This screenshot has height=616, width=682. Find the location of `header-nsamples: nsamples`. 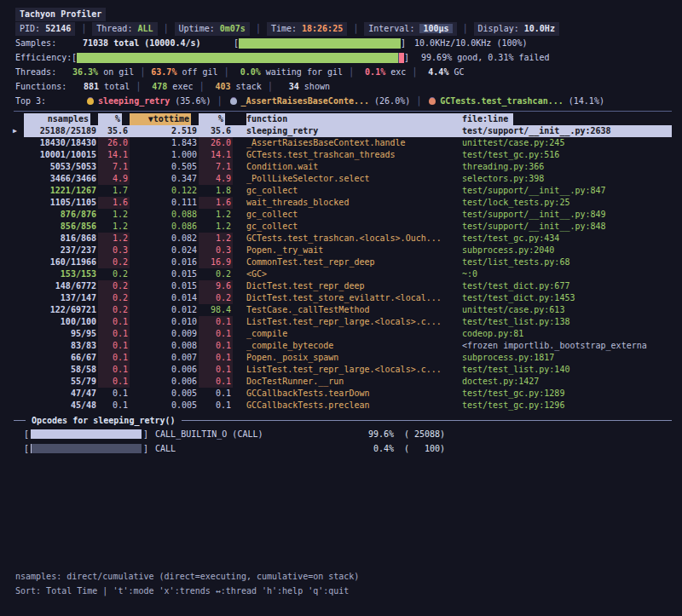

header-nsamples: nsamples is located at coordinates (57, 119).